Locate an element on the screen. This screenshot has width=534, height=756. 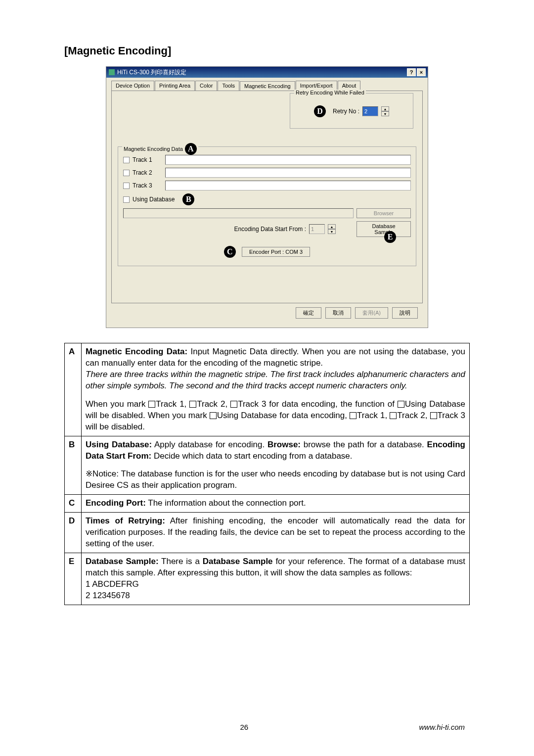
page-number: 26 is located at coordinates (244, 727).